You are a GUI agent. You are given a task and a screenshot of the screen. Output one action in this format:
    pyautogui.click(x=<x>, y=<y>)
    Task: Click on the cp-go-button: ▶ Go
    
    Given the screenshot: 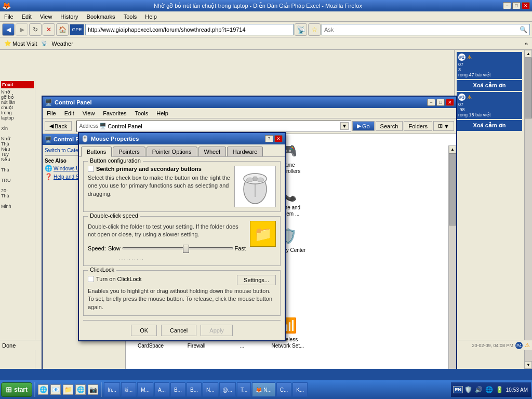 What is the action you would take?
    pyautogui.click(x=364, y=126)
    